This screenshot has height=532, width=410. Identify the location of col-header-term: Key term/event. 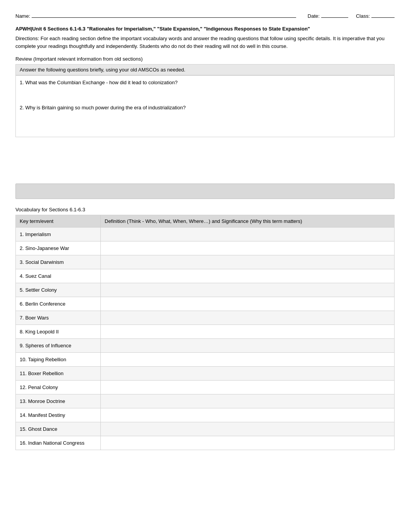
(58, 221).